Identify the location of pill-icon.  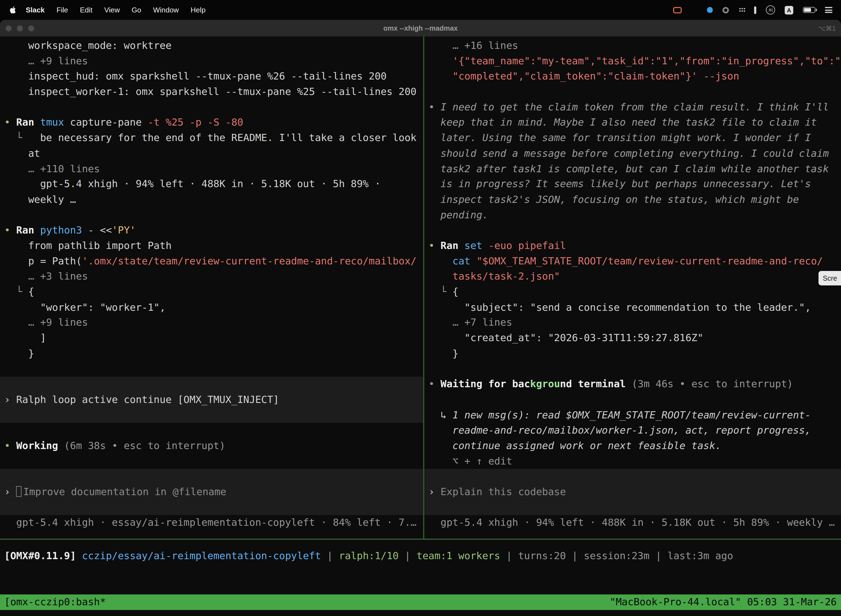
(755, 10).